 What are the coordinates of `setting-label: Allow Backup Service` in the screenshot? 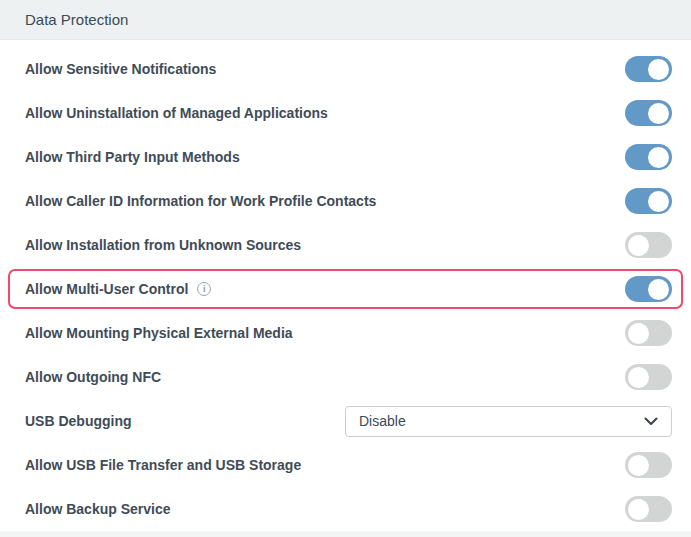 It's located at (98, 509).